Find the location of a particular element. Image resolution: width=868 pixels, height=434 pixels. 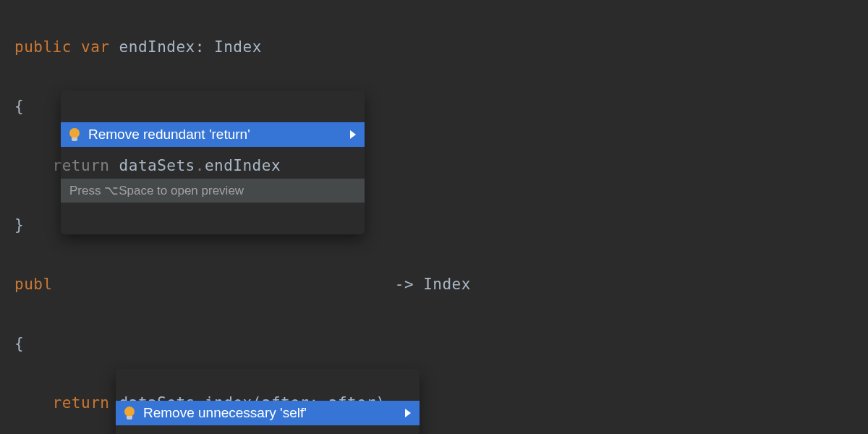

keyword-public: public is located at coordinates (43, 47).